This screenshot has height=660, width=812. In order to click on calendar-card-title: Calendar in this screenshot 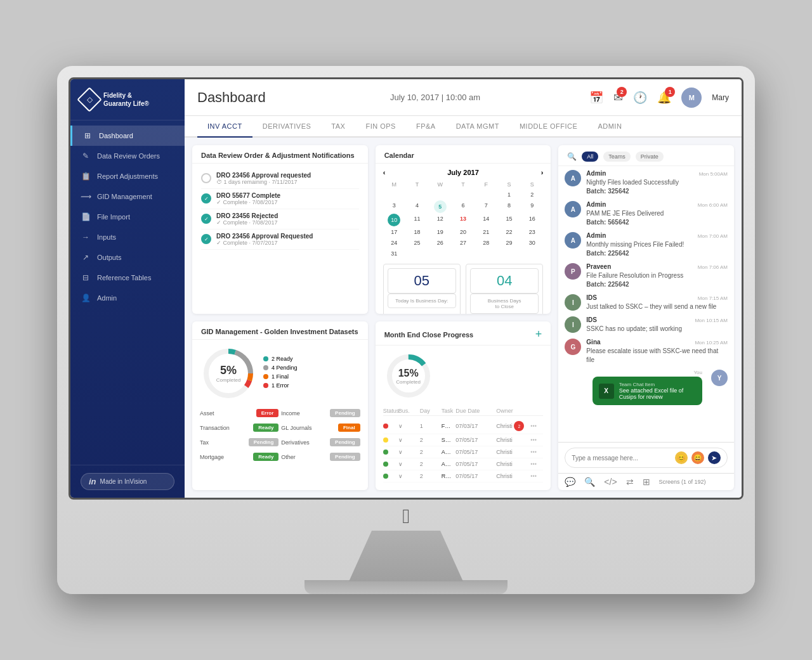, I will do `click(463, 155)`.